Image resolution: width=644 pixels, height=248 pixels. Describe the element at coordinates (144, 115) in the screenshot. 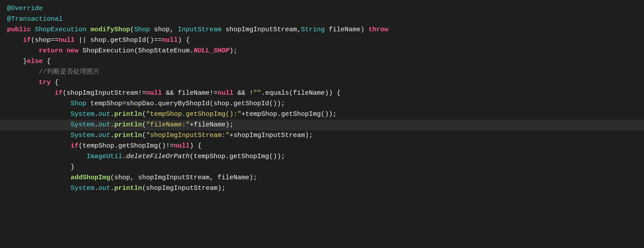

I see `paren-11a: (` at that location.